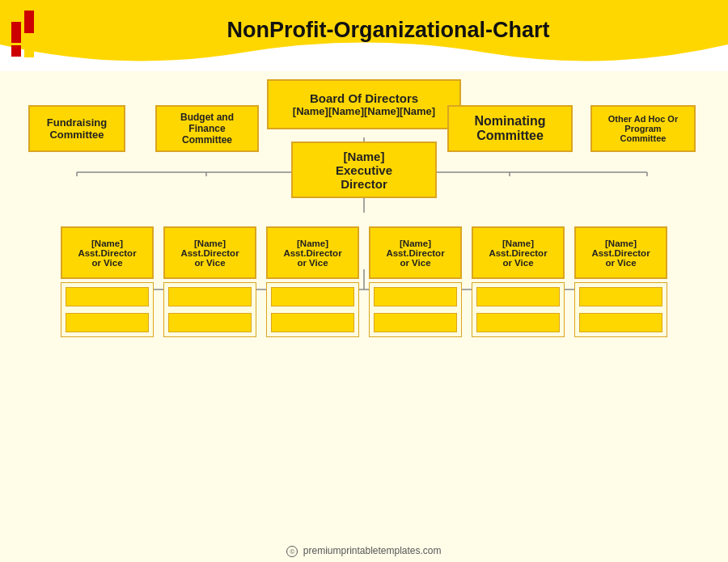  I want to click on asst-col-3: [Name] Asst.Director or Vice, so click(312, 281).